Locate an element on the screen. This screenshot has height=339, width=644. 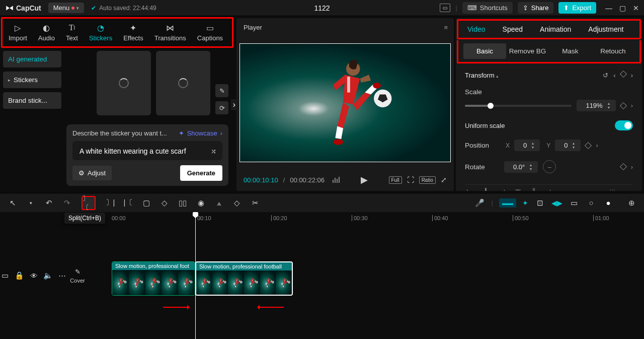
export-button: ⬆ Export is located at coordinates (578, 8).